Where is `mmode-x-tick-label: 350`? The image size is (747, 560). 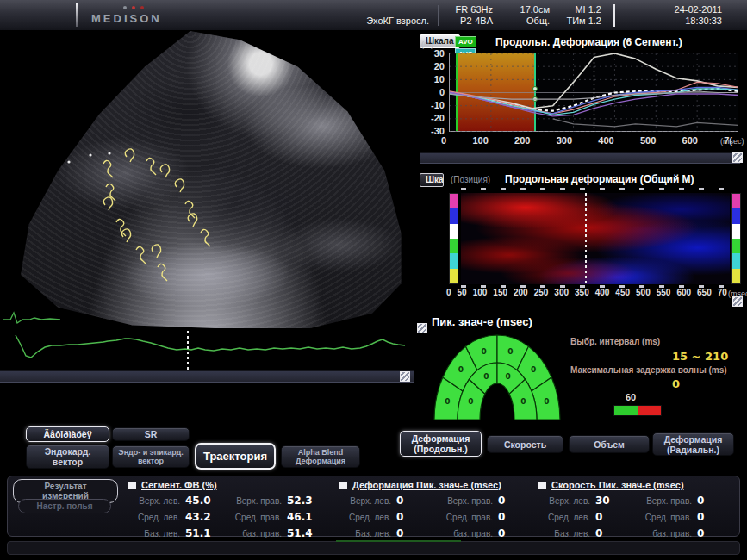
mmode-x-tick-label: 350 is located at coordinates (582, 293).